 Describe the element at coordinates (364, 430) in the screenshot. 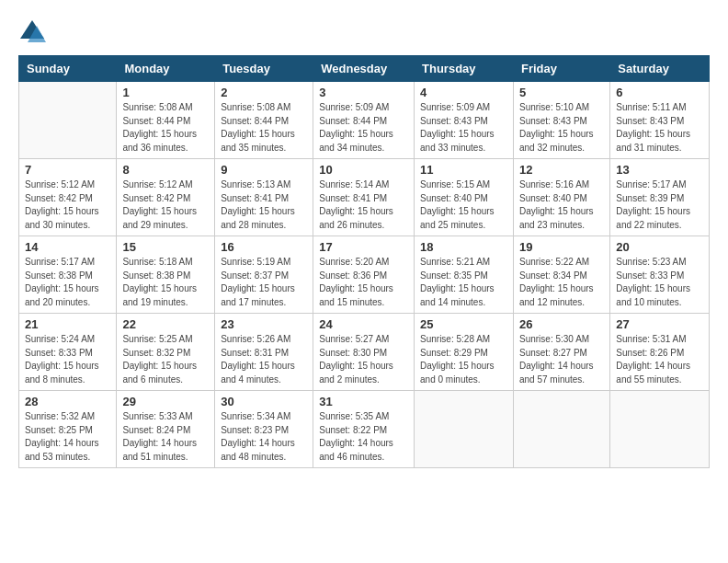

I see `calendar-day-cell: 31Sunrise: 5:35 AMSunset: 8:22 PMDayligh…` at that location.